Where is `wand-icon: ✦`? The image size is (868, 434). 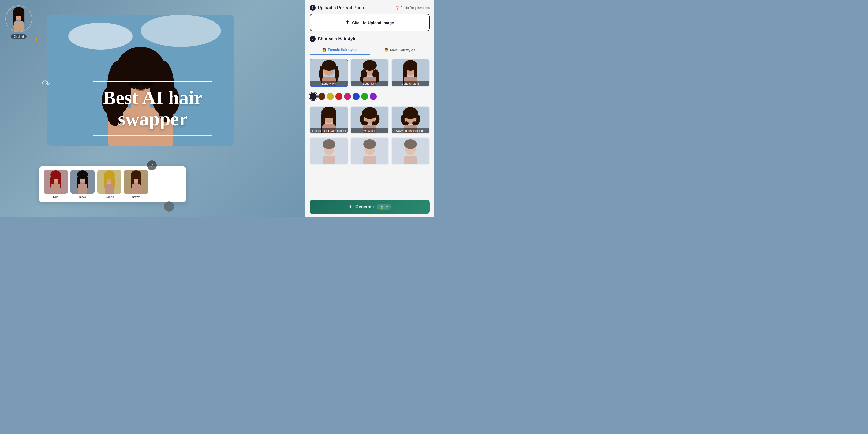 wand-icon: ✦ is located at coordinates (350, 207).